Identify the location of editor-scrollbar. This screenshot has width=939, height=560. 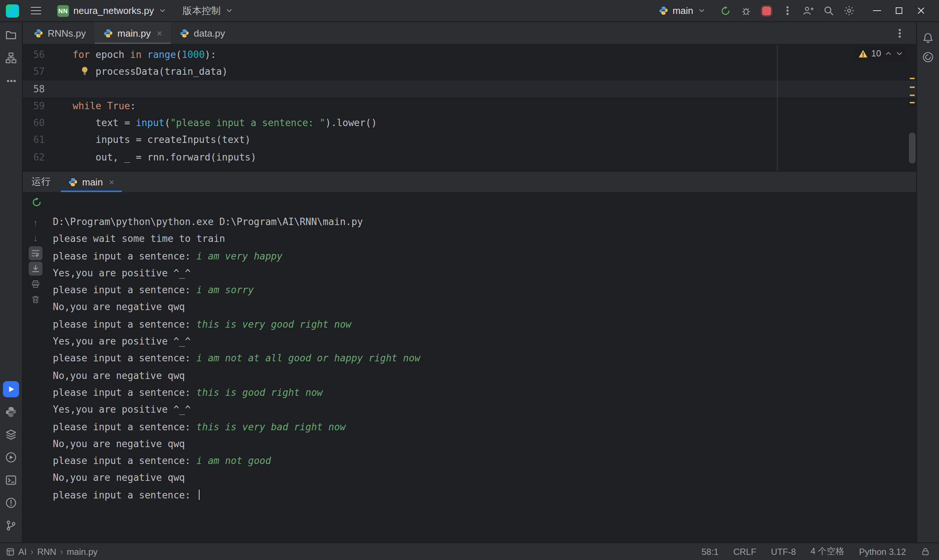
(912, 108).